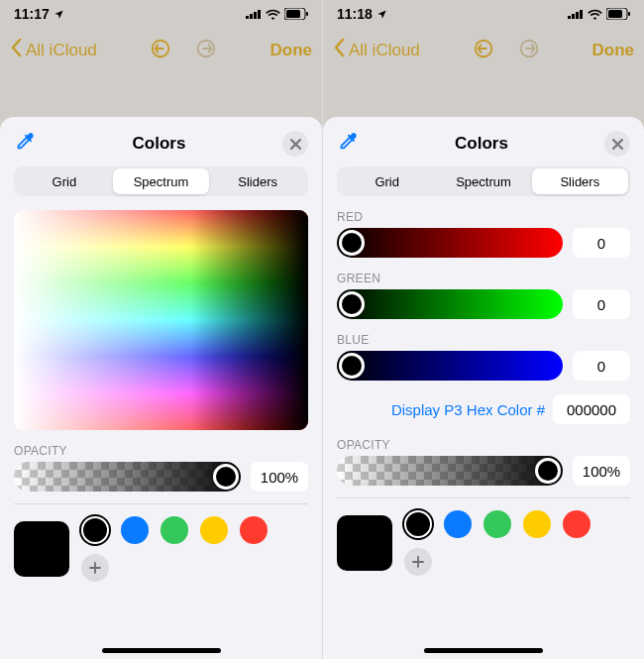 The width and height of the screenshot is (644, 659). I want to click on sheet-title: Colors, so click(160, 144).